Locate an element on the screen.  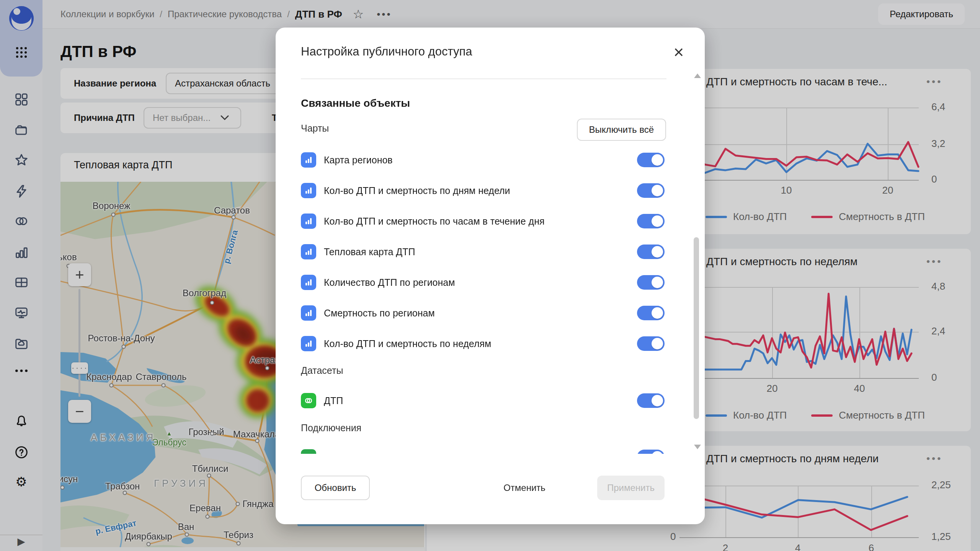
connection-toggle-row is located at coordinates (483, 448).